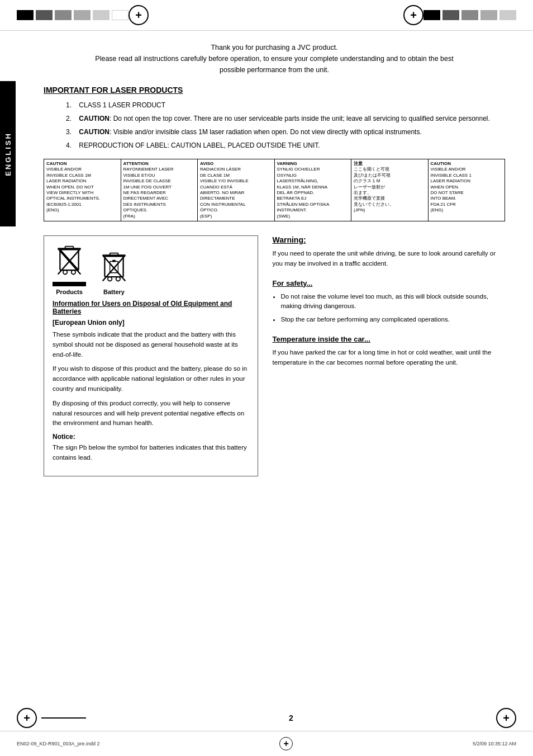  I want to click on item4-text: REPRODUCTION OF LABEL: CAUTION LABEL, PL…, so click(199, 145).